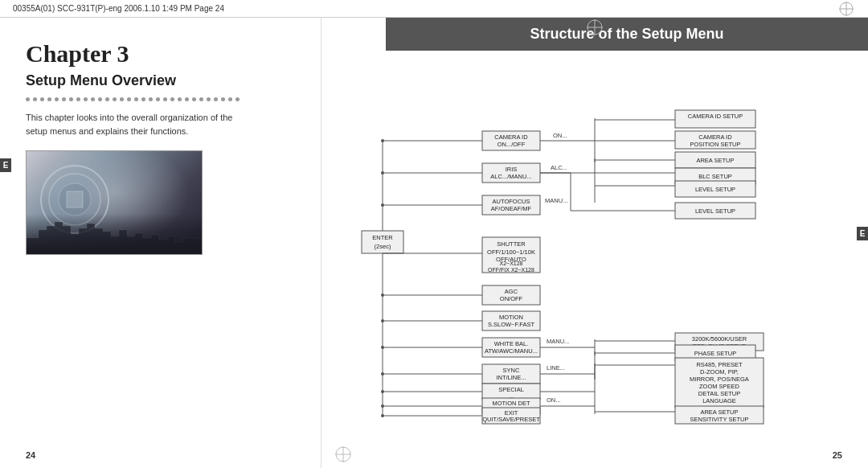 The image size is (868, 468). What do you see at coordinates (862, 233) in the screenshot?
I see `e-marker-right: E` at bounding box center [862, 233].